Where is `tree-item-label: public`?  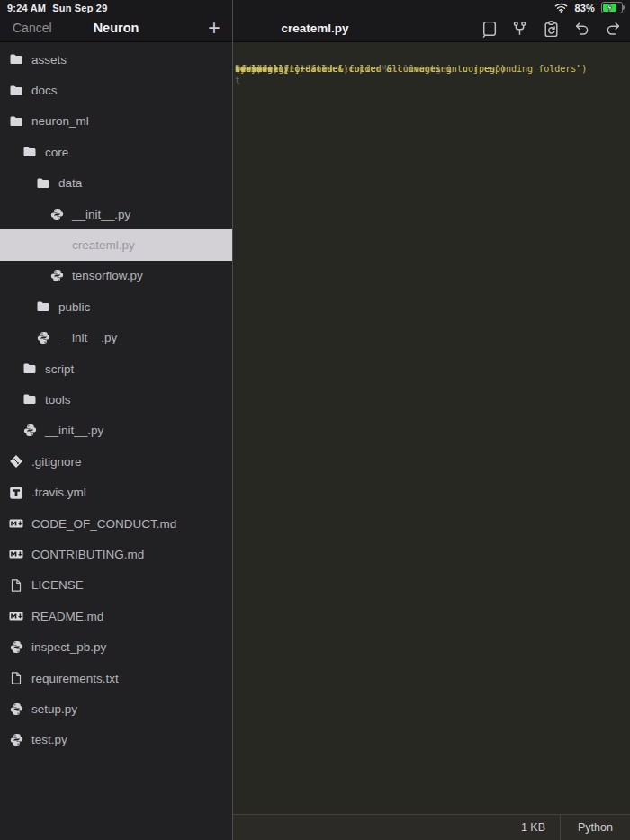
tree-item-label: public is located at coordinates (74, 308).